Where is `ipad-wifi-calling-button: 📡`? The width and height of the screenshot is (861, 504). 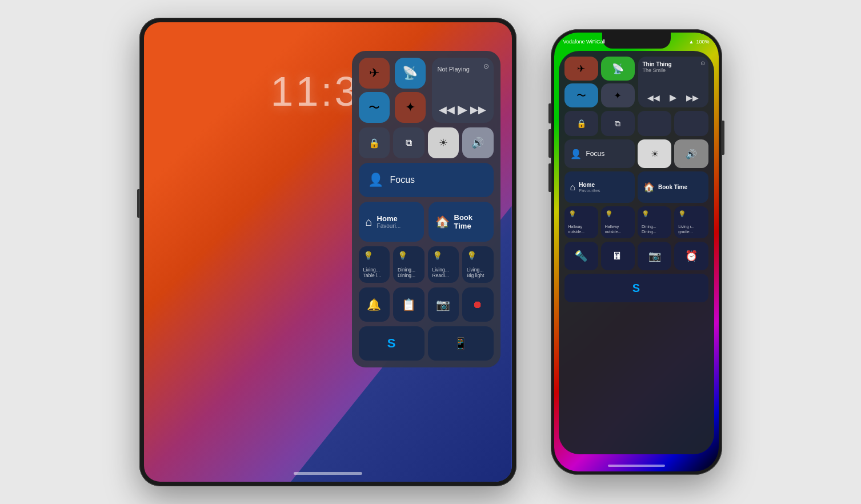
ipad-wifi-calling-button: 📡 is located at coordinates (410, 73).